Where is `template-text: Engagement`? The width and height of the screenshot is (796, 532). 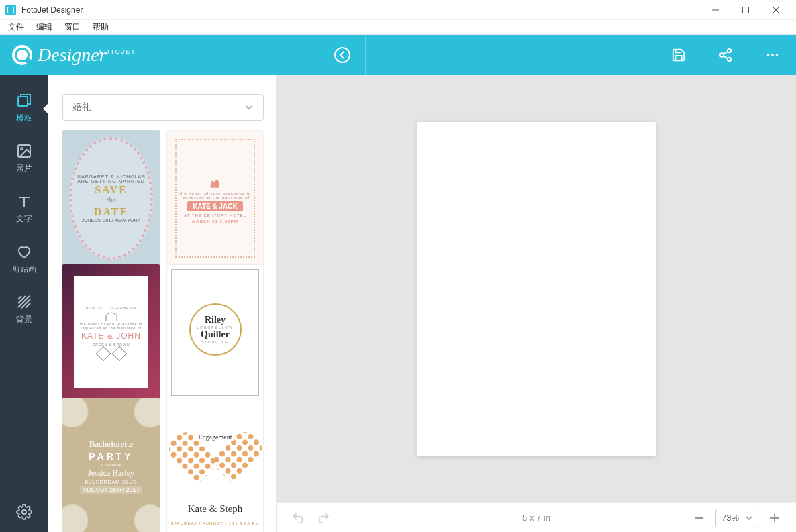
template-text: Engagement is located at coordinates (215, 437).